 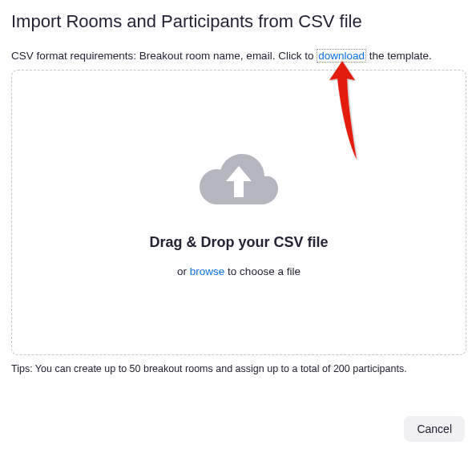 What do you see at coordinates (184, 271) in the screenshot?
I see `dropzone-or: or` at bounding box center [184, 271].